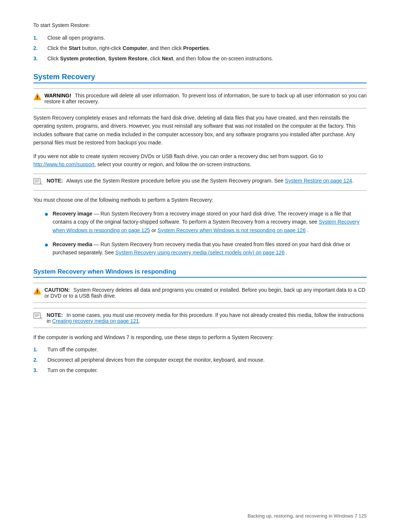  What do you see at coordinates (55, 181) in the screenshot?
I see `note-label: NOTE:` at bounding box center [55, 181].